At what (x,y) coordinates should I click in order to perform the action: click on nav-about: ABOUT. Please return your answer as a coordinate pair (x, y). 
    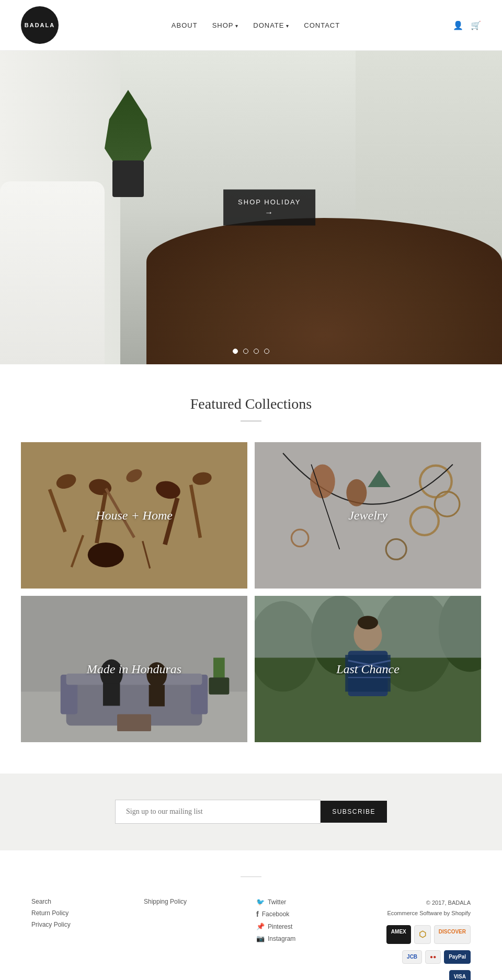
    Looking at the image, I should click on (185, 25).